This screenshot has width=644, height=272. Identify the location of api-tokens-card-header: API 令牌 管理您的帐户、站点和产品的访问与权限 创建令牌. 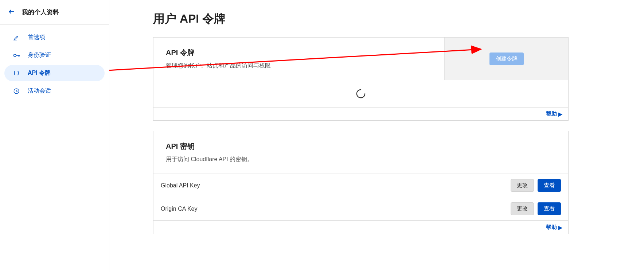
(361, 59).